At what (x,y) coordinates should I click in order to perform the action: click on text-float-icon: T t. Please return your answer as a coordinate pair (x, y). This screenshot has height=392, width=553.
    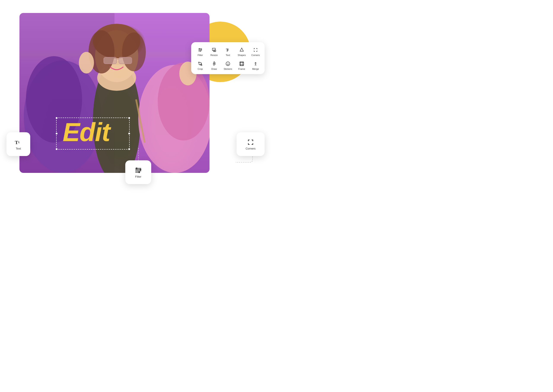
    Looking at the image, I should click on (18, 142).